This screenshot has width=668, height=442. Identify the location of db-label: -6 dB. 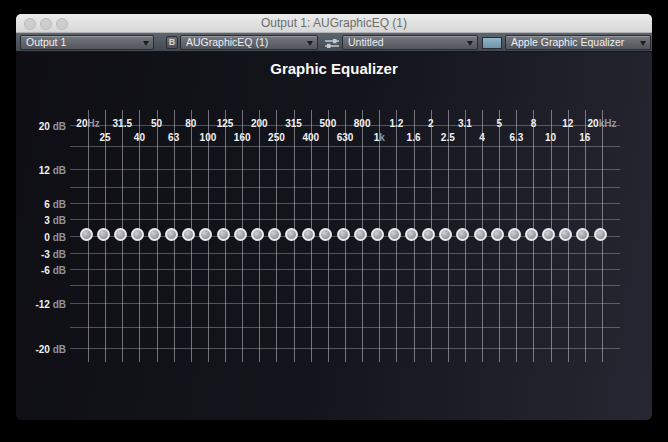
(41, 270).